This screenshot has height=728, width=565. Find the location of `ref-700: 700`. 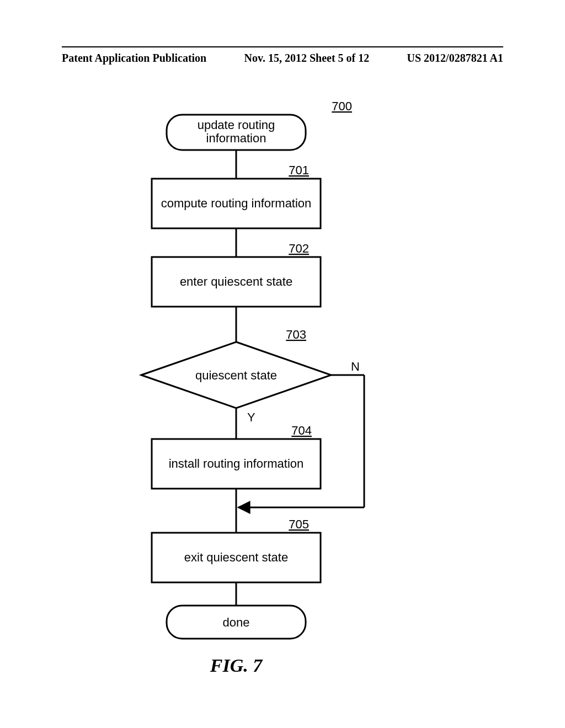

ref-700: 700 is located at coordinates (342, 106).